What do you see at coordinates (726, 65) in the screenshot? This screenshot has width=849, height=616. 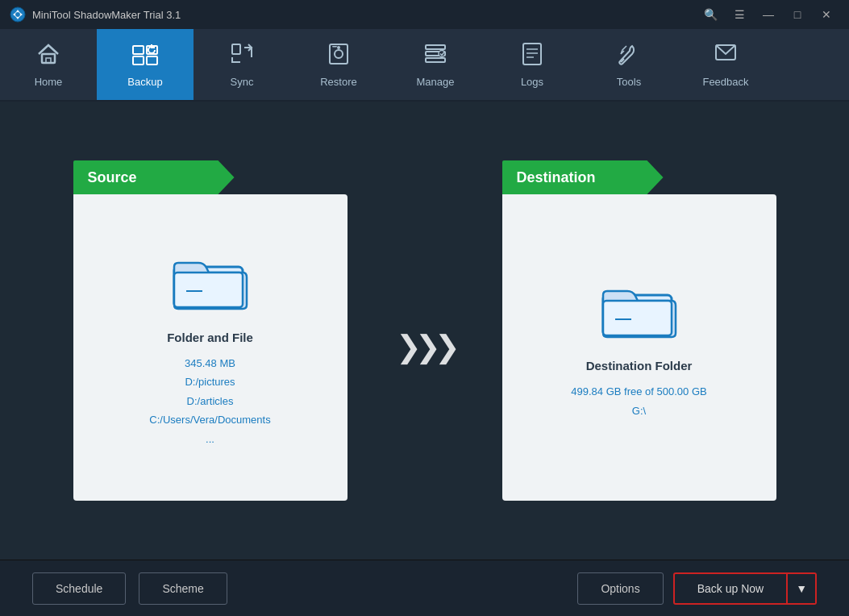 I see `nav-item-feedback: Feedback` at bounding box center [726, 65].